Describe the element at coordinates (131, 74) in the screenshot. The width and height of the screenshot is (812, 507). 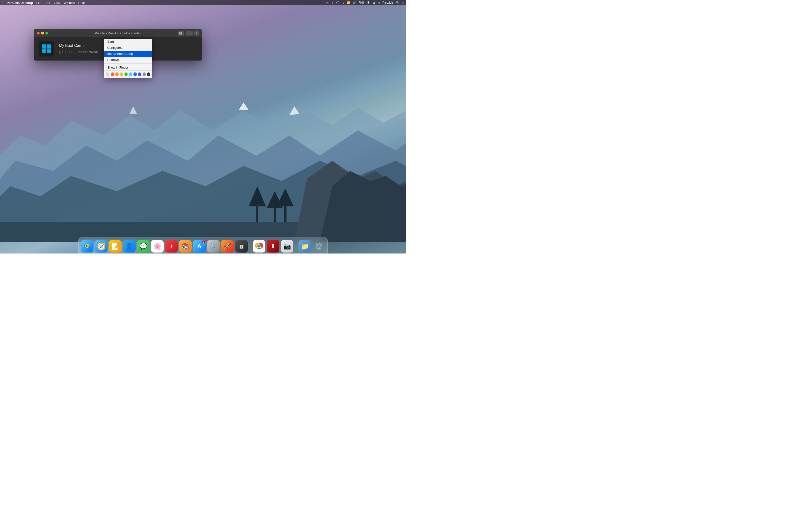
I see `ctx-color-lightblue` at that location.